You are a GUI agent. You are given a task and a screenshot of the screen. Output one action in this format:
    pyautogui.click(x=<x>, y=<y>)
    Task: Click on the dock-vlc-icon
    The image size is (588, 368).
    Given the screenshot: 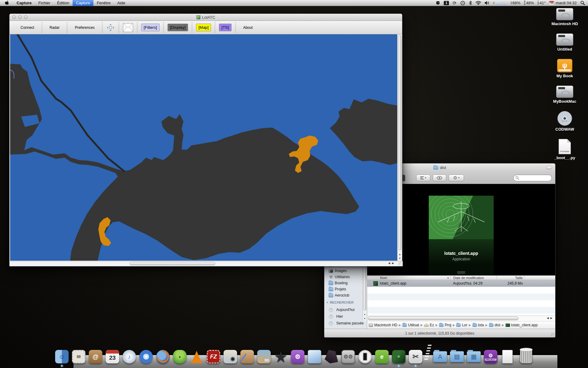 What is the action you would take?
    pyautogui.click(x=197, y=357)
    